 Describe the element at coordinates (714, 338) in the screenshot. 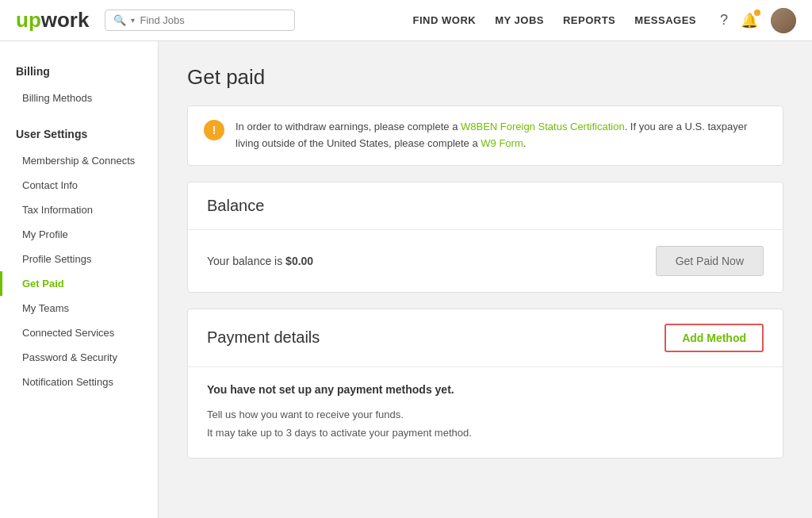

I see `add-method-button: Add Method` at that location.